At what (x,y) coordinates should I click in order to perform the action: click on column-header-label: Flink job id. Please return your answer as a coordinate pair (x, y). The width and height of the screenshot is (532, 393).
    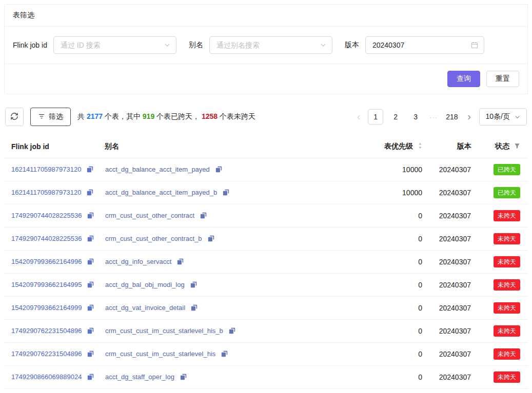
    Looking at the image, I should click on (30, 147).